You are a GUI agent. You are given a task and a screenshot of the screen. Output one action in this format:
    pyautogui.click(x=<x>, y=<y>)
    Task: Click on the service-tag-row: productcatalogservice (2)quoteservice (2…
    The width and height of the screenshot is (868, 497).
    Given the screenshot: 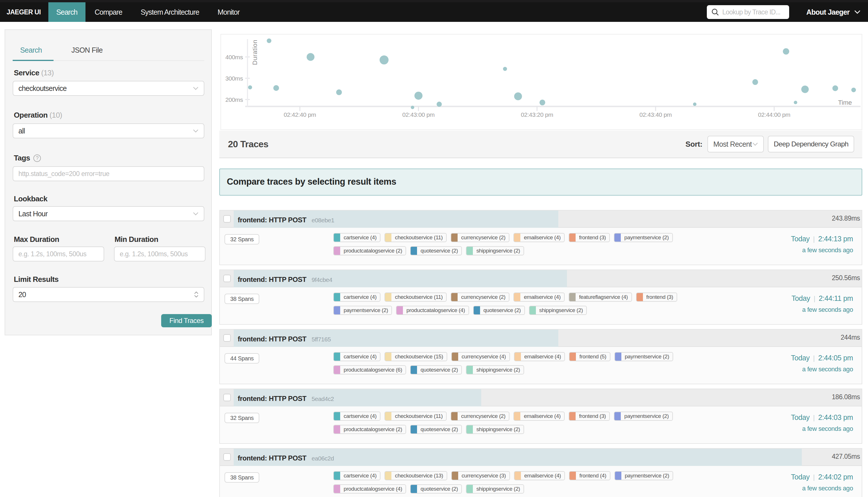 What is the action you would take?
    pyautogui.click(x=503, y=429)
    